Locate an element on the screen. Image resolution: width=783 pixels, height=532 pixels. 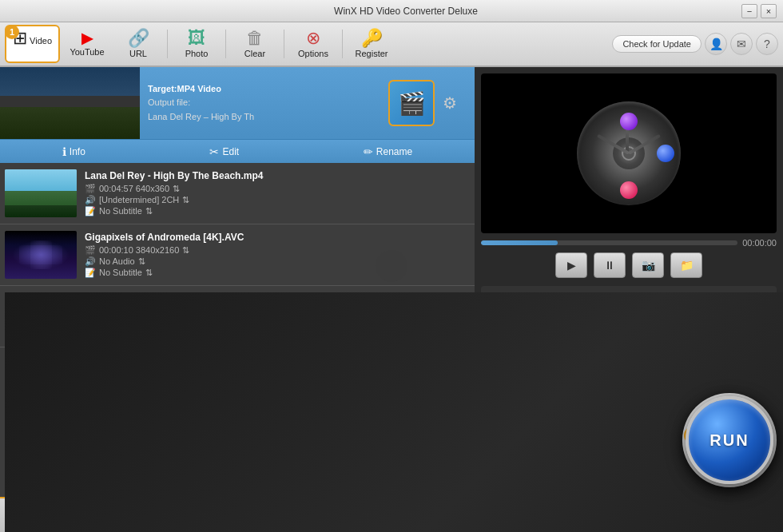
ball-pink is located at coordinates (629, 190).